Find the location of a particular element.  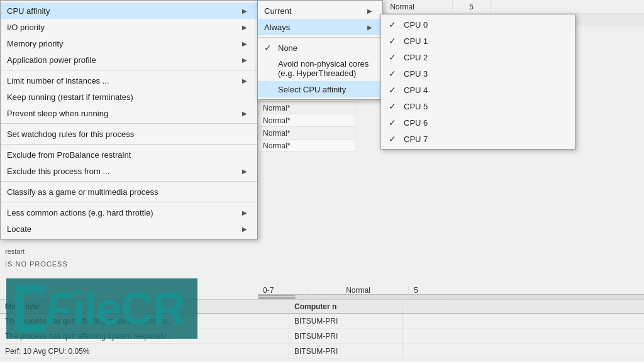

submenu-item-none: ✓ None is located at coordinates (320, 48).